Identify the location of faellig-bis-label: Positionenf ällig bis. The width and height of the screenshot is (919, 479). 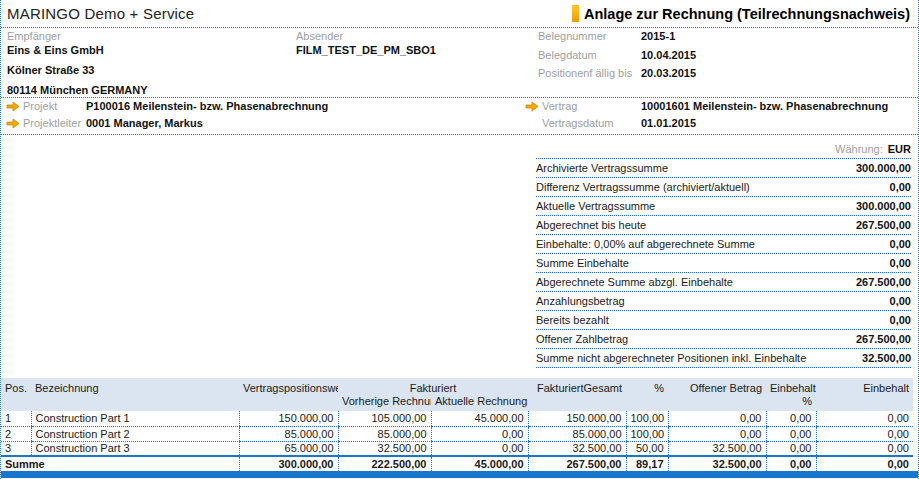
(585, 73).